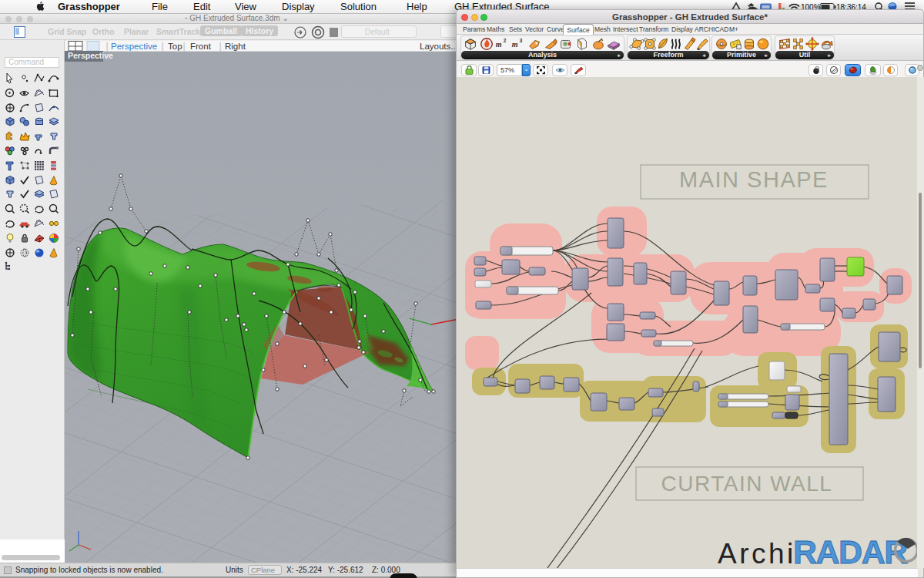 Image resolution: width=924 pixels, height=578 pixels. Describe the element at coordinates (850, 550) in the screenshot. I see `svg-text: RADAR` at that location.